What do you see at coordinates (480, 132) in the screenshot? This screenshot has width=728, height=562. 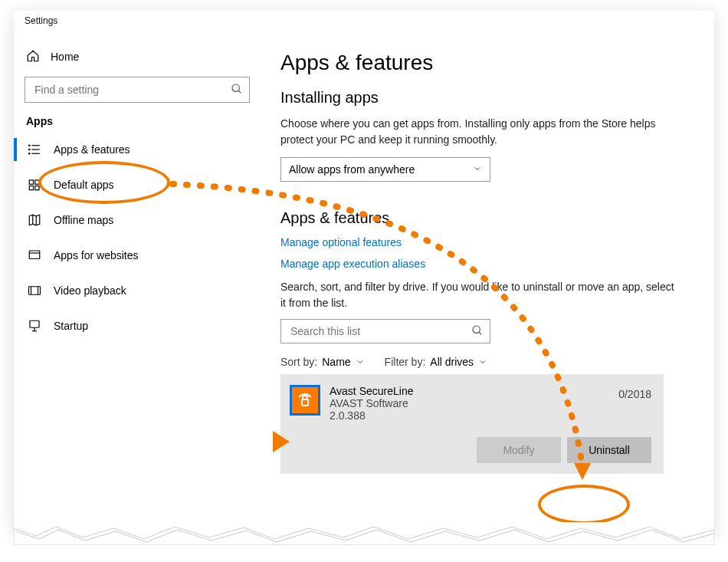 I see `installing-apps-desc: Choose where you can get apps from. Inst…` at bounding box center [480, 132].